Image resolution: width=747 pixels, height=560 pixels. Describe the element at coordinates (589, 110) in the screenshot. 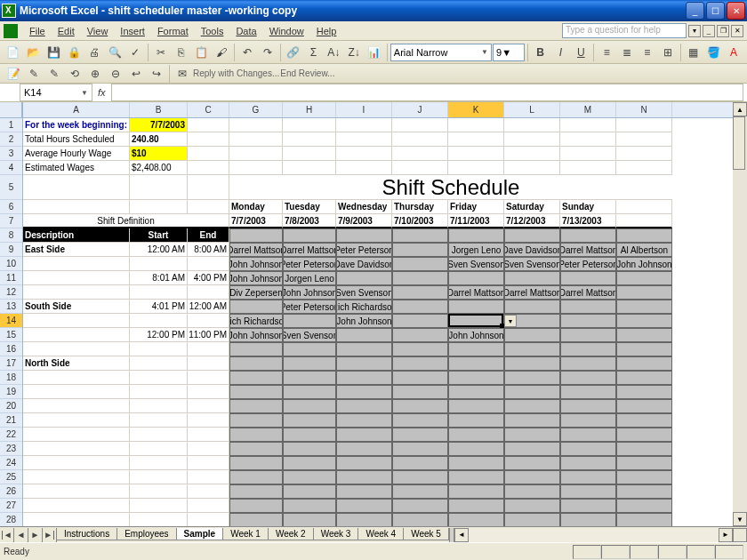

I see `column-header-M: M` at that location.